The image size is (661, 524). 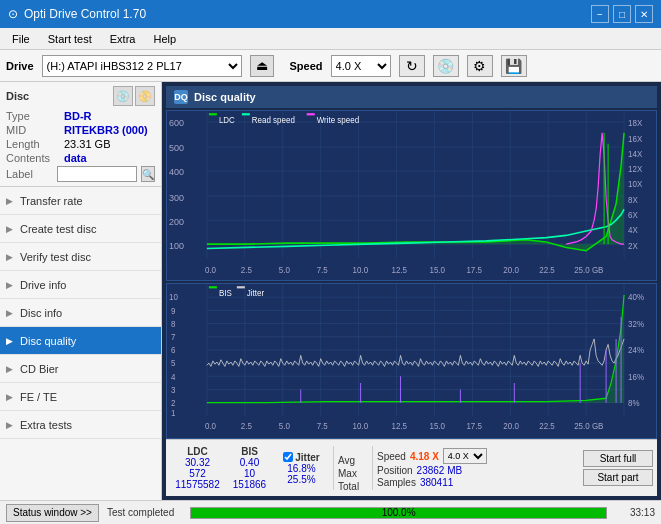 What do you see at coordinates (633, 215) in the screenshot?
I see `svg-text: 6X` at bounding box center [633, 215].